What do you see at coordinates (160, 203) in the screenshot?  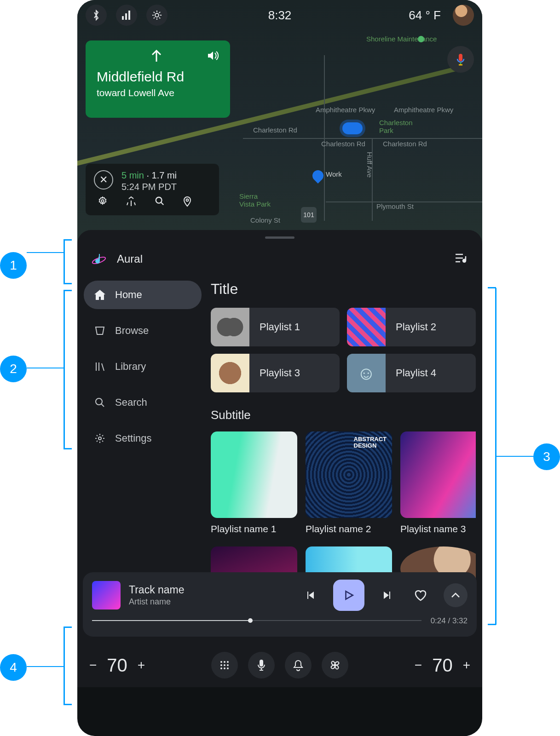 I see `nav-search-icon` at bounding box center [160, 203].